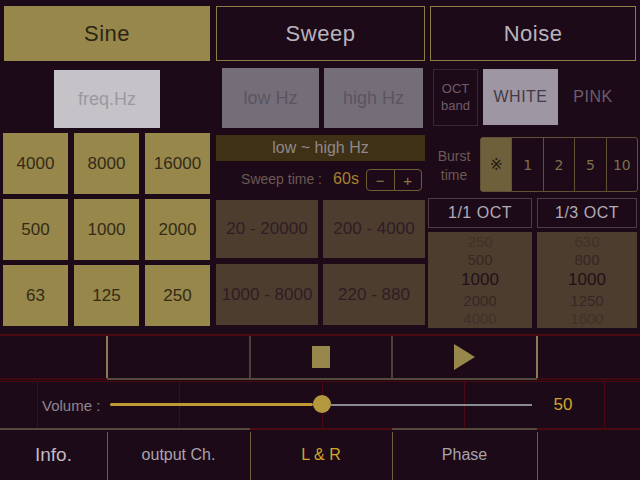  I want to click on burst-option-1: 1, so click(526, 164).